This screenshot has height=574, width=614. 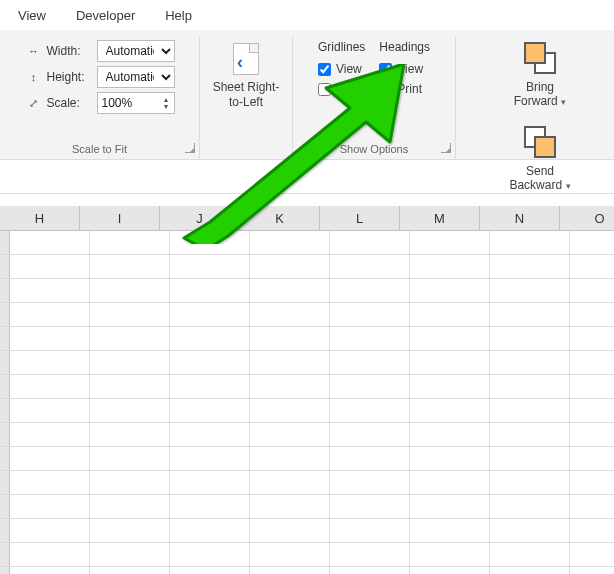 I want to click on column-header: M, so click(x=440, y=218).